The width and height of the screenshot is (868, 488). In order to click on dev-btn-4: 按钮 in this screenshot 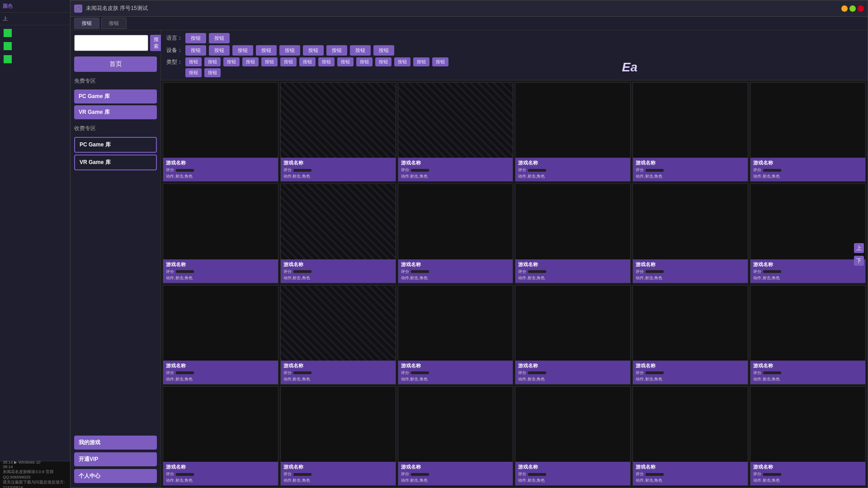, I will do `click(290, 51)`.